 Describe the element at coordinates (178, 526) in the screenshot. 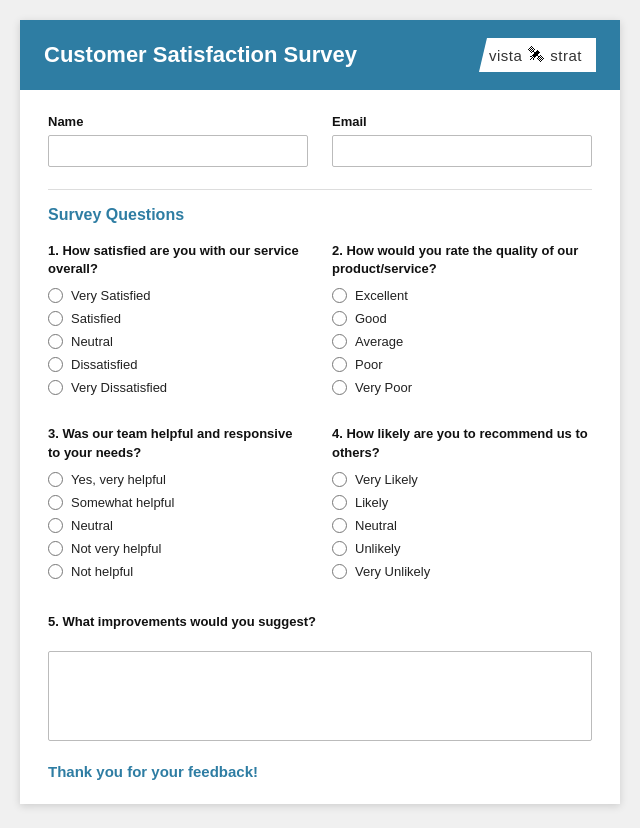

I see `q3-option-3: Neutral` at that location.